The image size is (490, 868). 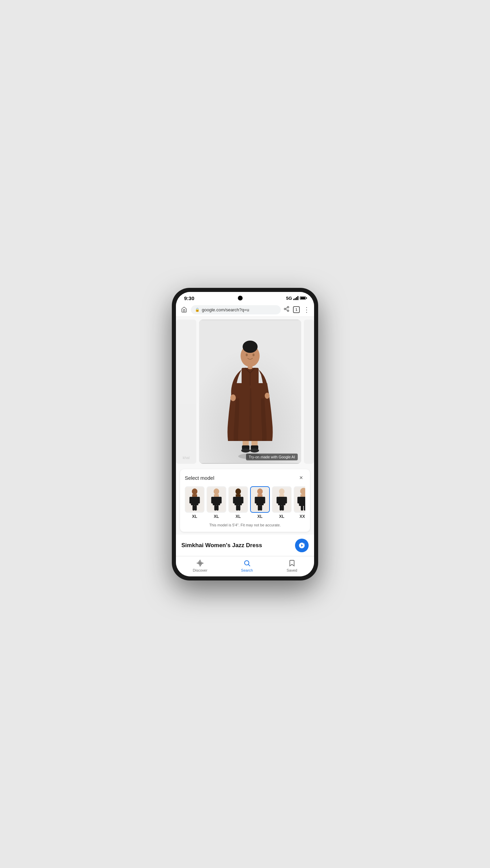 I want to click on model-size-2: XL, so click(x=216, y=517).